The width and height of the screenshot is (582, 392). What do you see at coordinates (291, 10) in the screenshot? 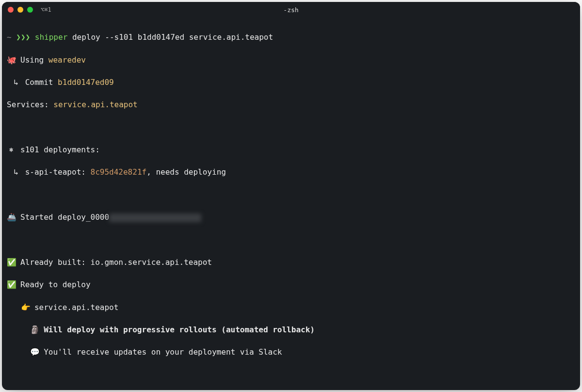
I see `titlebar: ⌥⌘1 -zsh` at bounding box center [291, 10].